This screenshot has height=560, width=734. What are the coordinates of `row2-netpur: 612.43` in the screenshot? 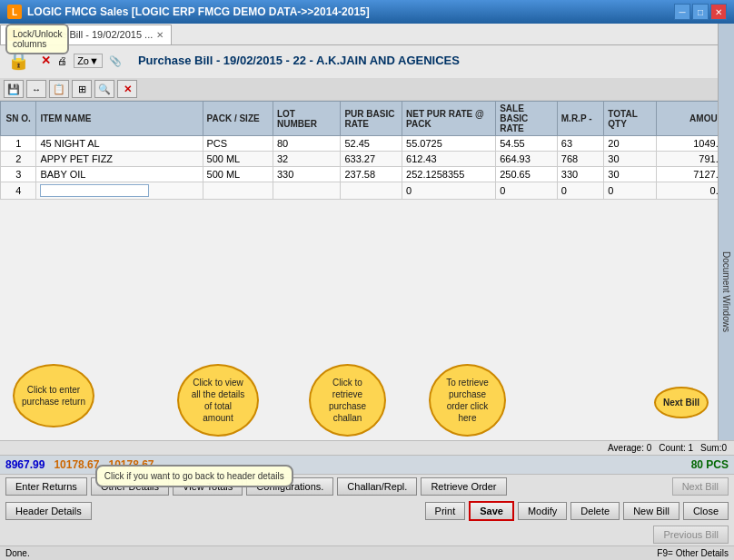 It's located at (449, 160).